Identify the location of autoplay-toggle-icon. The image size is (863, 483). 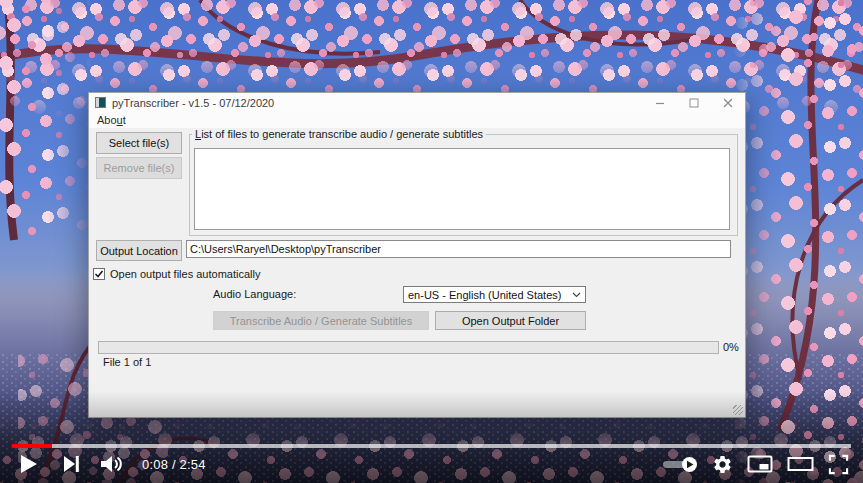
(680, 464).